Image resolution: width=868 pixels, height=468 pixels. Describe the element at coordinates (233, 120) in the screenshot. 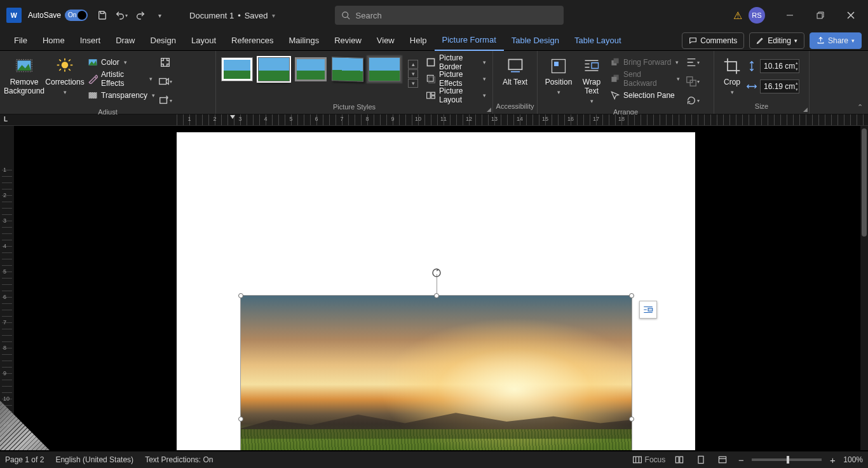

I see `indent-marker` at that location.